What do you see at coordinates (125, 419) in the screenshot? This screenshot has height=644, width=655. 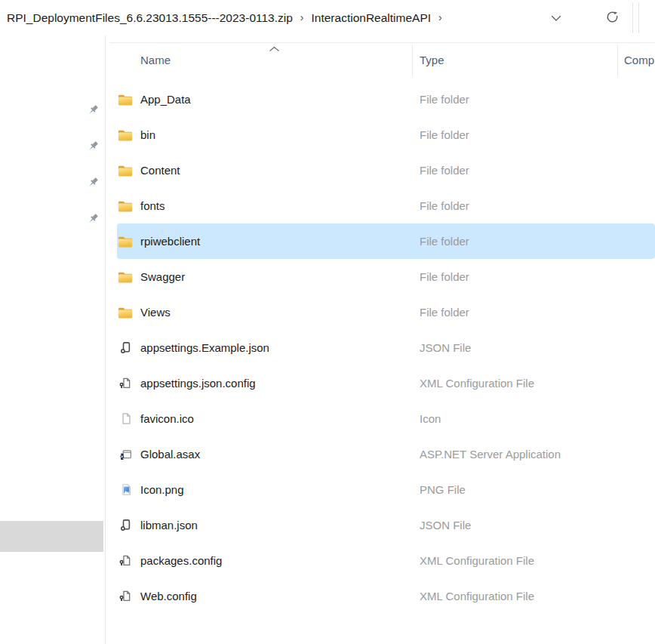 I see `doc-icon` at bounding box center [125, 419].